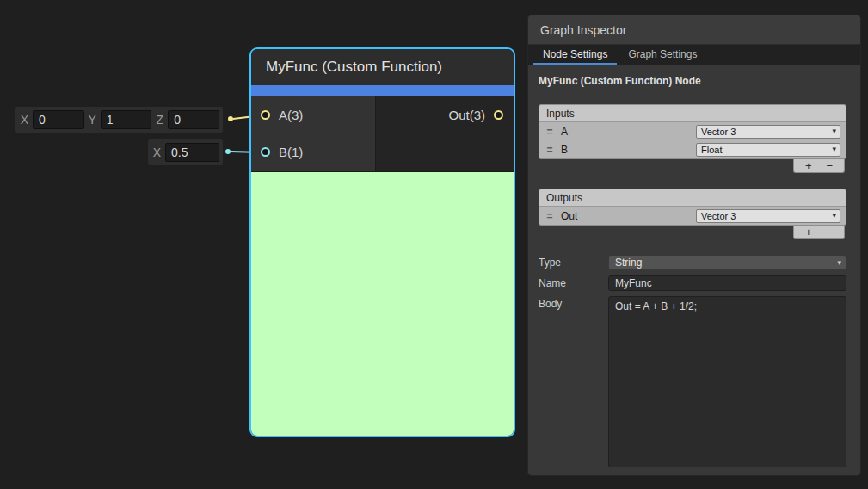  Describe the element at coordinates (830, 232) in the screenshot. I see `remove-output-button: −` at that location.